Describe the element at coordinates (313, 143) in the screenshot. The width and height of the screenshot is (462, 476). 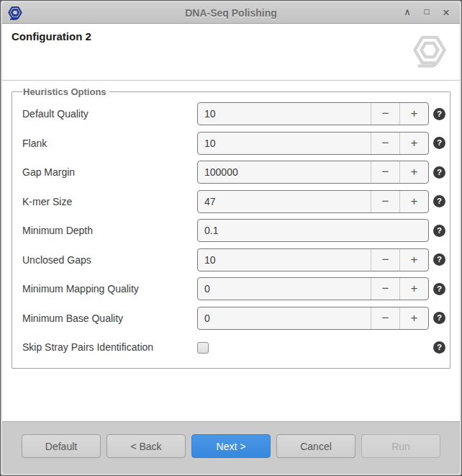
I see `flank-spinner: − +` at that location.